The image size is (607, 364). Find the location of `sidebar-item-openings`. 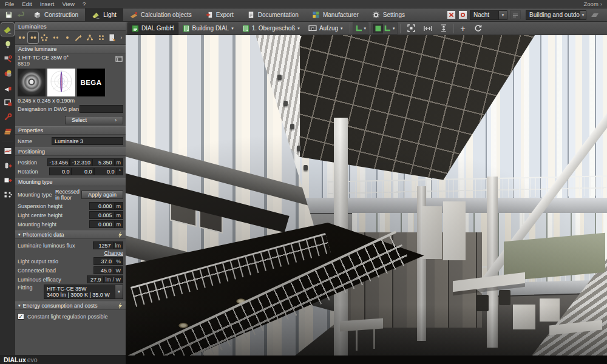

sidebar-item-openings is located at coordinates (7, 180).